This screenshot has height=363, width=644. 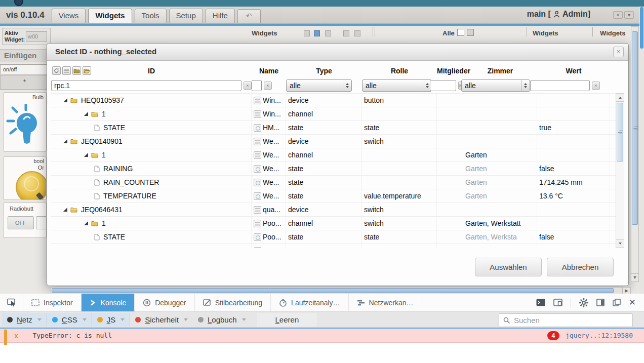 What do you see at coordinates (341, 291) in the screenshot?
I see `workspace-horizontal-scrollbar: ▶` at bounding box center [341, 291].